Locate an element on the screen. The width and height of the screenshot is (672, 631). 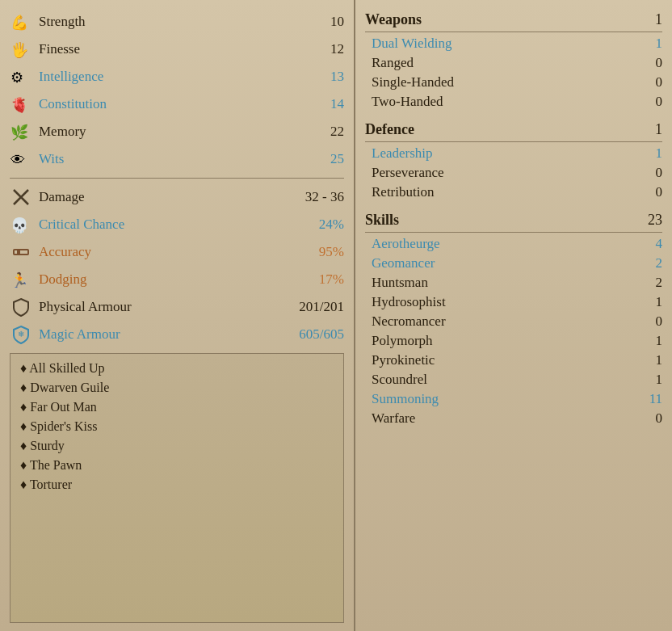
stat-dodging: 🏃 Dodging 17% is located at coordinates (177, 280).